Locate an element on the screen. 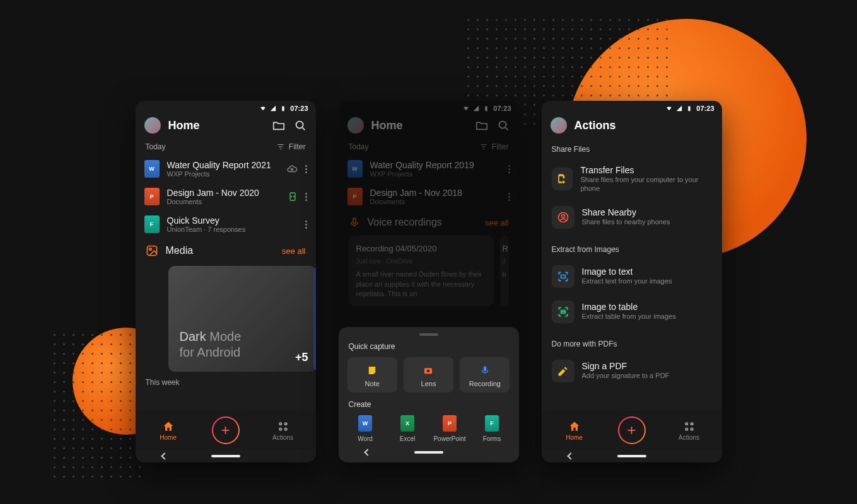  action-subtitle: Add your signature to a PDF is located at coordinates (626, 375).